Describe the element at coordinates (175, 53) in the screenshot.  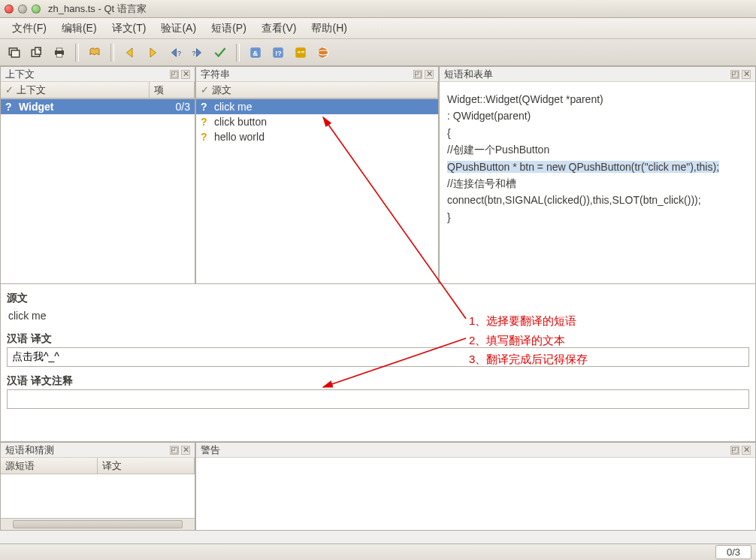
I see `prev-unfinished-icon: ?` at that location.